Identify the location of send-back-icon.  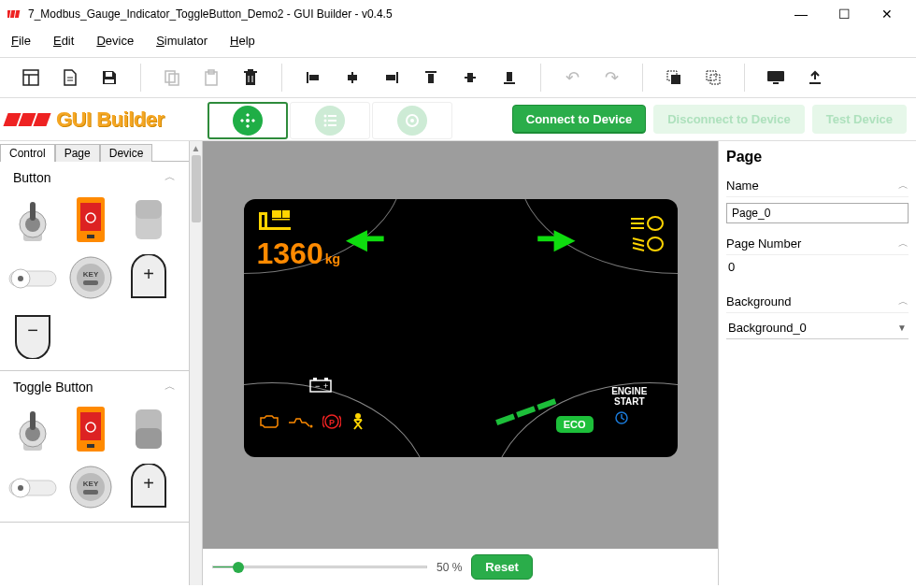
(713, 78).